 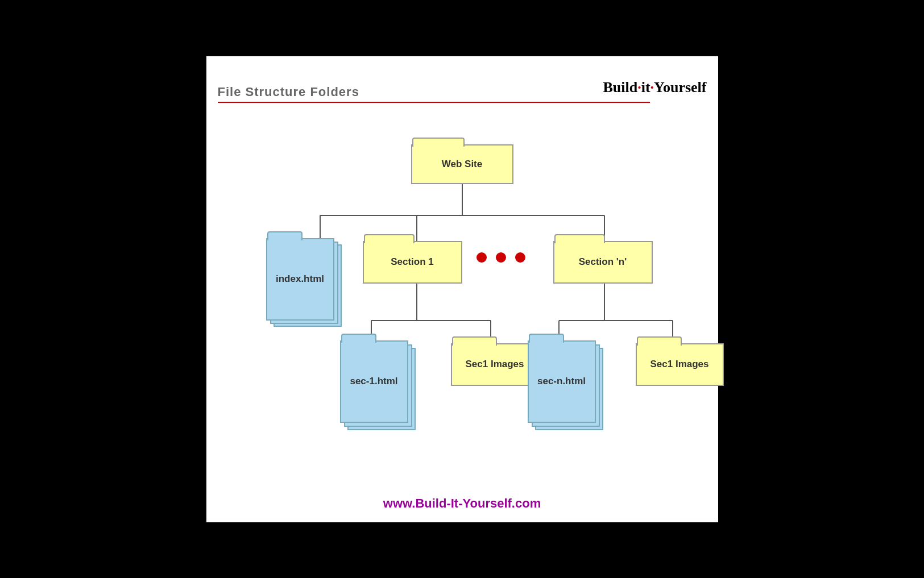 I want to click on website-node: Web Site, so click(x=462, y=164).